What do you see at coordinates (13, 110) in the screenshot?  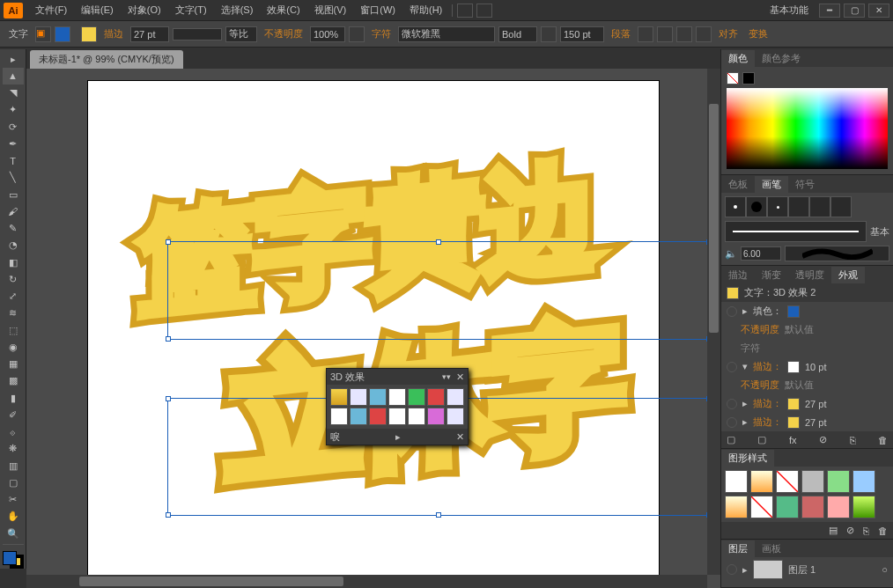 I see `magic-wand-tool: ✦` at bounding box center [13, 110].